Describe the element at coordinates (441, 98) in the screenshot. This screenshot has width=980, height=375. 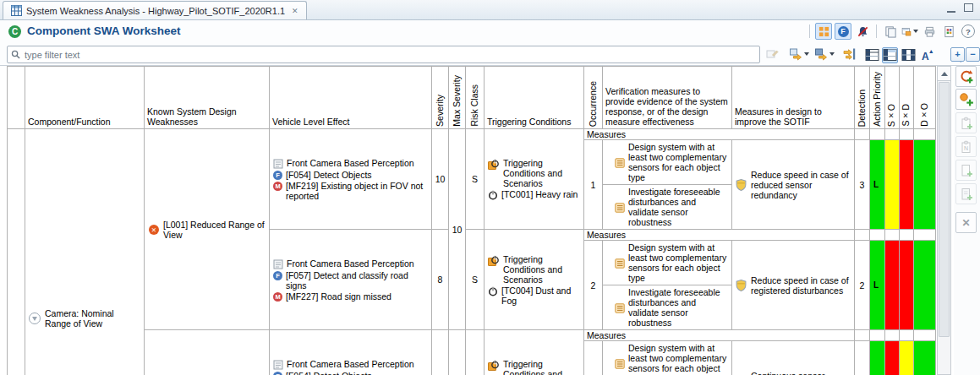
I see `col-header-severity: Severity` at that location.